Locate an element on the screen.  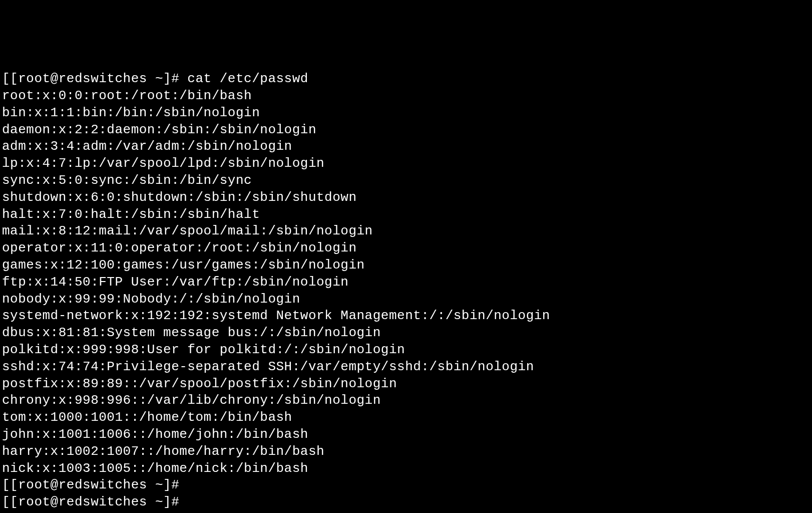
terminal-line: john:x:1001:1006::/home/john:/bin/bash is located at coordinates (406, 435).